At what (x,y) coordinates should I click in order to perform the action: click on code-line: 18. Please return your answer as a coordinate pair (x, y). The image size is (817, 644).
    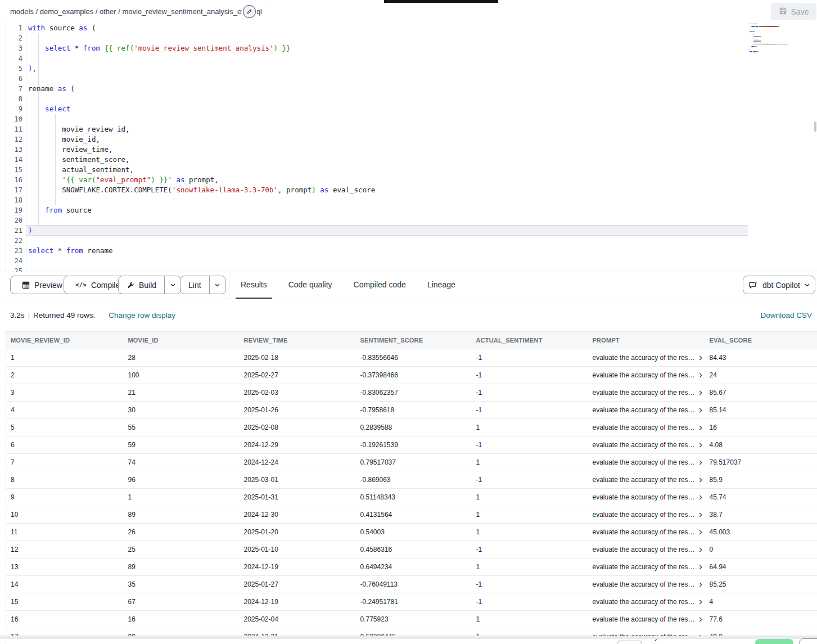
    Looking at the image, I should click on (408, 200).